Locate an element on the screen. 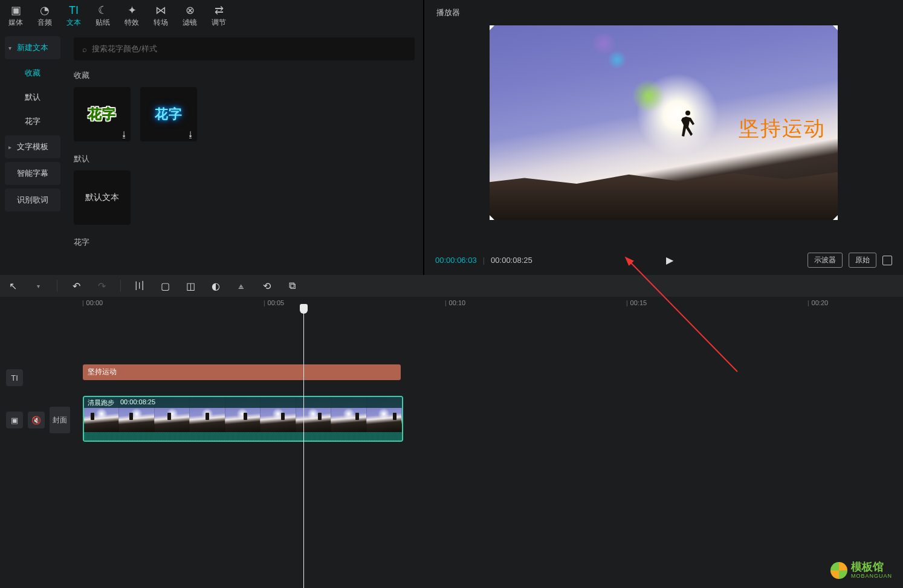 The image size is (903, 588). tab-sticker: ☾贴纸 is located at coordinates (103, 16).